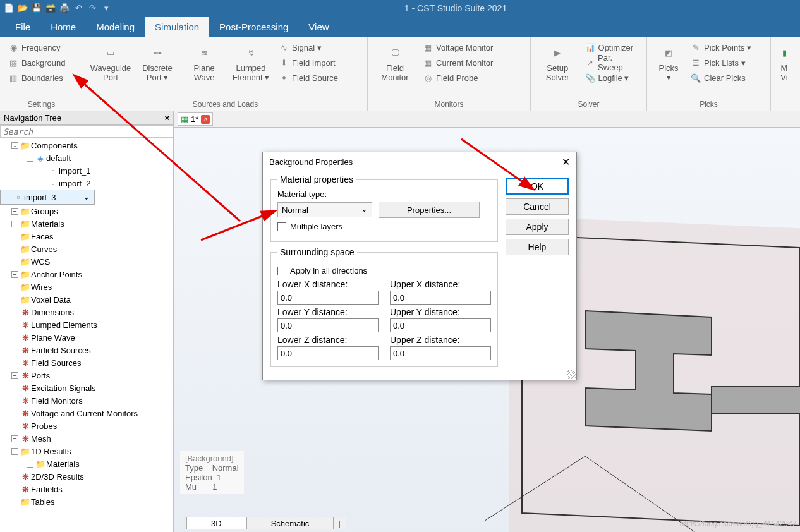 The height and width of the screenshot is (532, 800). What do you see at coordinates (87, 401) in the screenshot?
I see `tree-node-field-monitors: ❋Field Monitors` at bounding box center [87, 401].